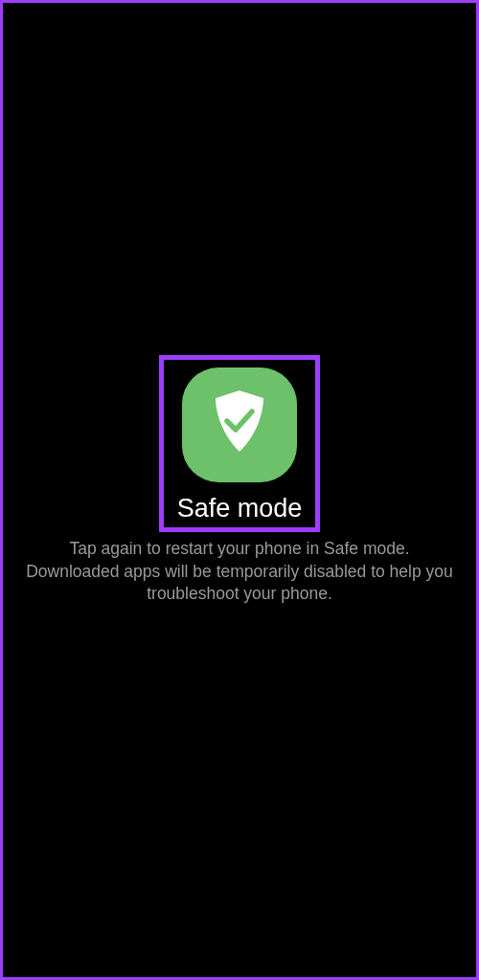 The image size is (479, 980). I want to click on safe-mode-button: Safe mode, so click(240, 444).